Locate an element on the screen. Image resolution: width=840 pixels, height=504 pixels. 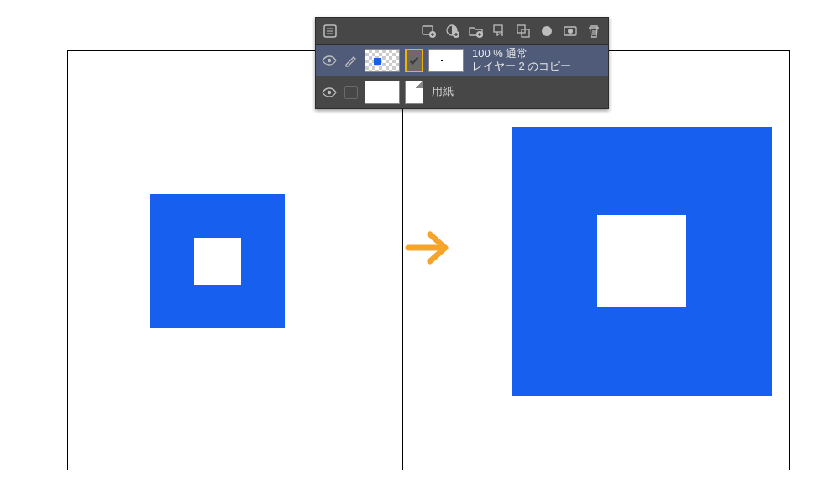
layer-opacity-label: 100 % 通常 is located at coordinates (538, 54).